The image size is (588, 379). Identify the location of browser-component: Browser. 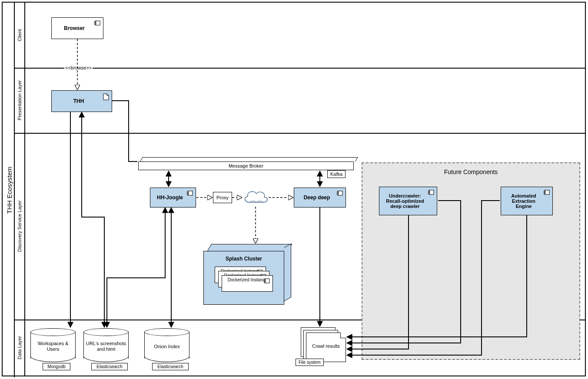
(77, 28).